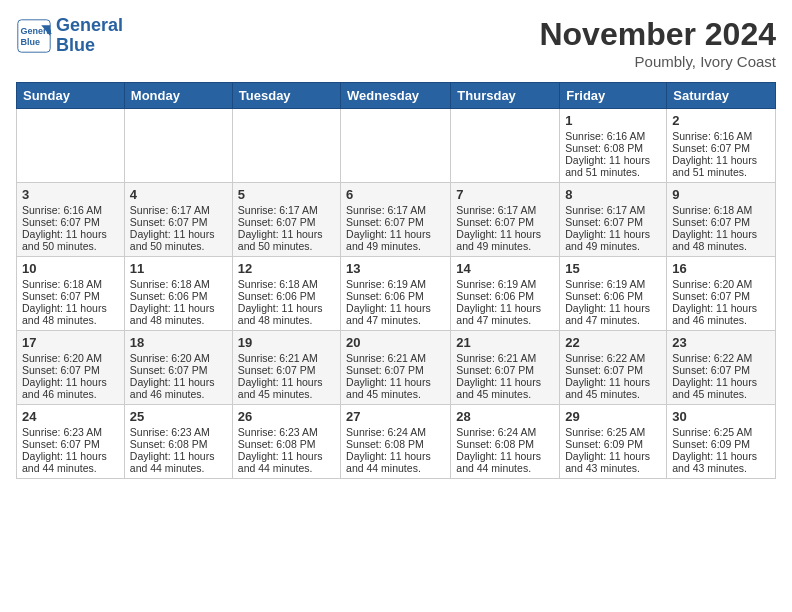 The width and height of the screenshot is (792, 612). Describe the element at coordinates (396, 96) in the screenshot. I see `calendar-header-row: SundayMondayTuesdayWednesdayThursdayFrid…` at that location.